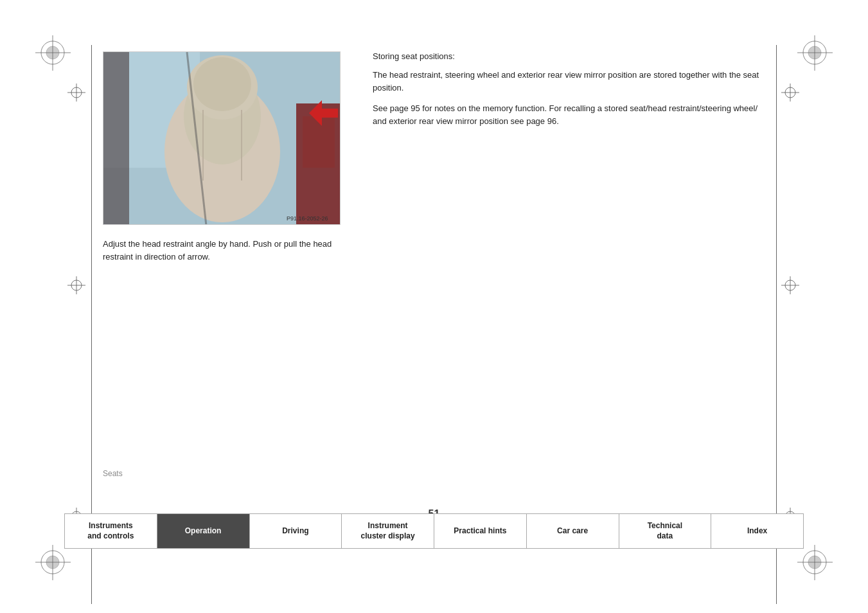 The height and width of the screenshot is (613, 868). Describe the element at coordinates (757, 531) in the screenshot. I see `nav-item-index: Index` at that location.